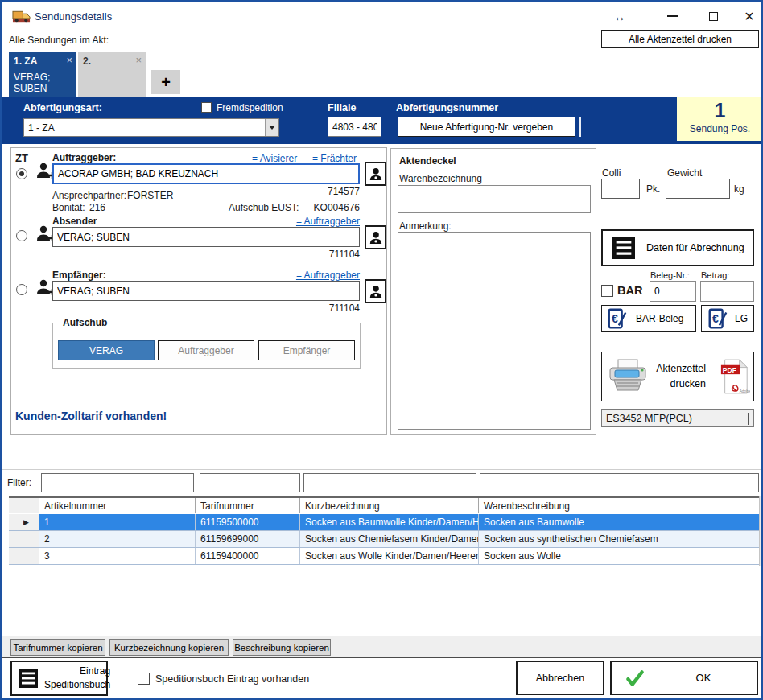 The image size is (763, 700). Describe the element at coordinates (390, 505) in the screenshot. I see `column-header-kurzbezeichnung: Kurzbezeichnung` at that location.